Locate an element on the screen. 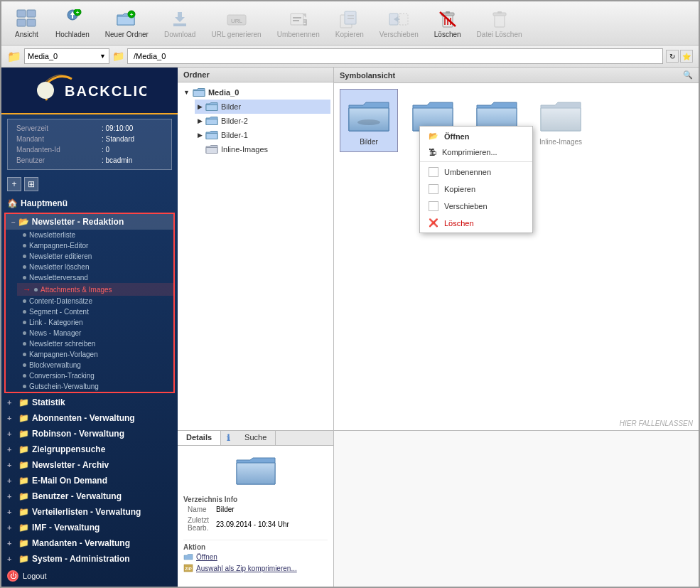 Image resolution: width=700 pixels, height=588 pixels. sidebar-icon-add: + is located at coordinates (14, 184).